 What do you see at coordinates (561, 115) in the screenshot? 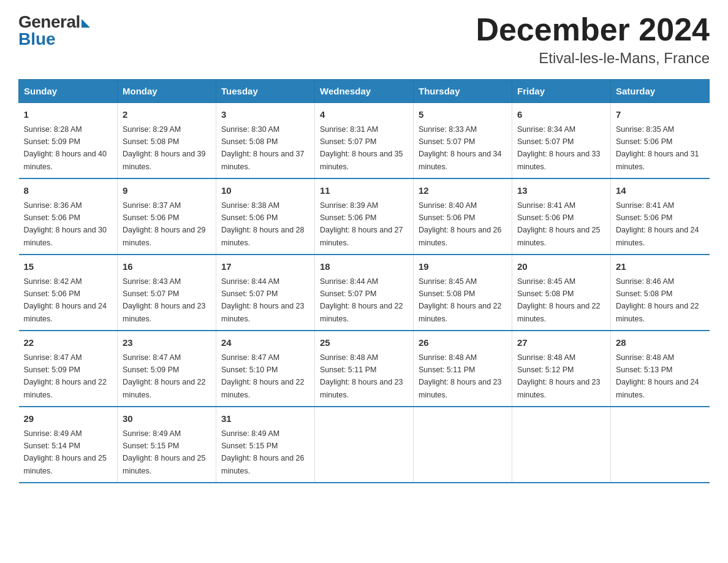
I see `day-number: 6` at bounding box center [561, 115].